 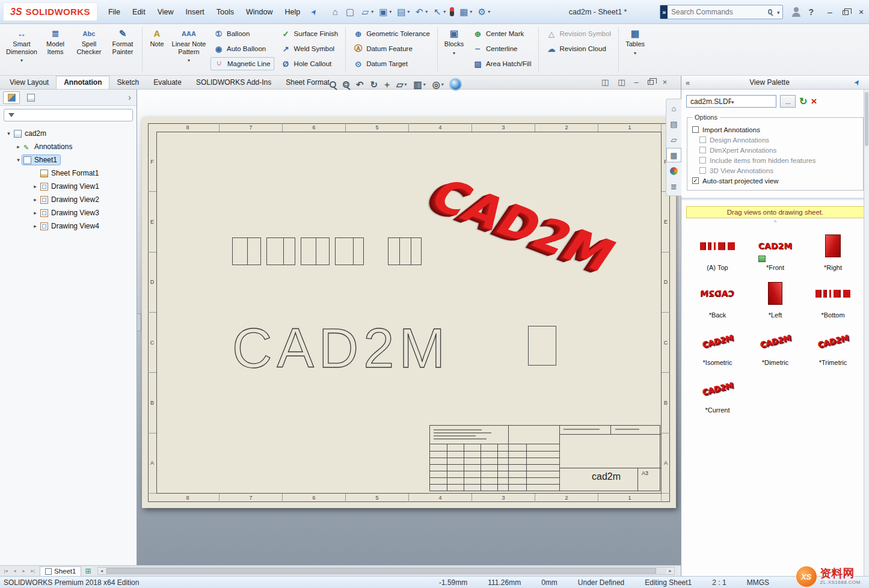 I want to click on tab-evaluate: Evaluate, so click(x=167, y=83).